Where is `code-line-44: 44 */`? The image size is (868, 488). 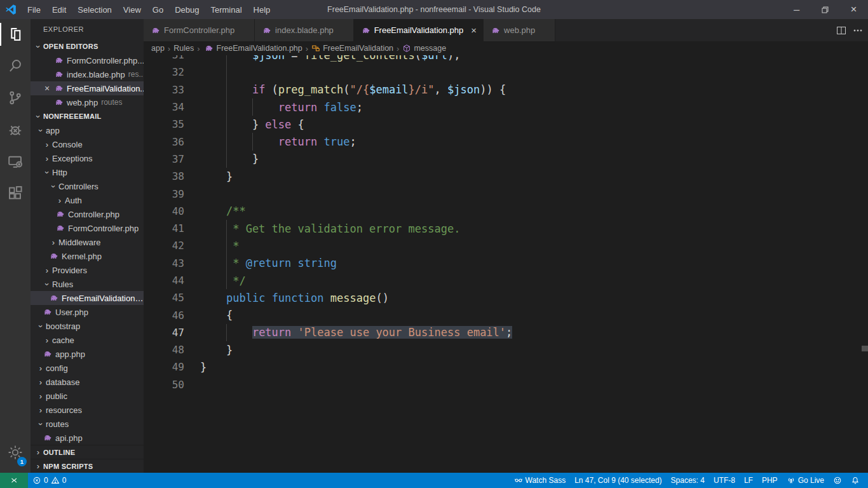
code-line-44: 44 */ is located at coordinates (506, 281).